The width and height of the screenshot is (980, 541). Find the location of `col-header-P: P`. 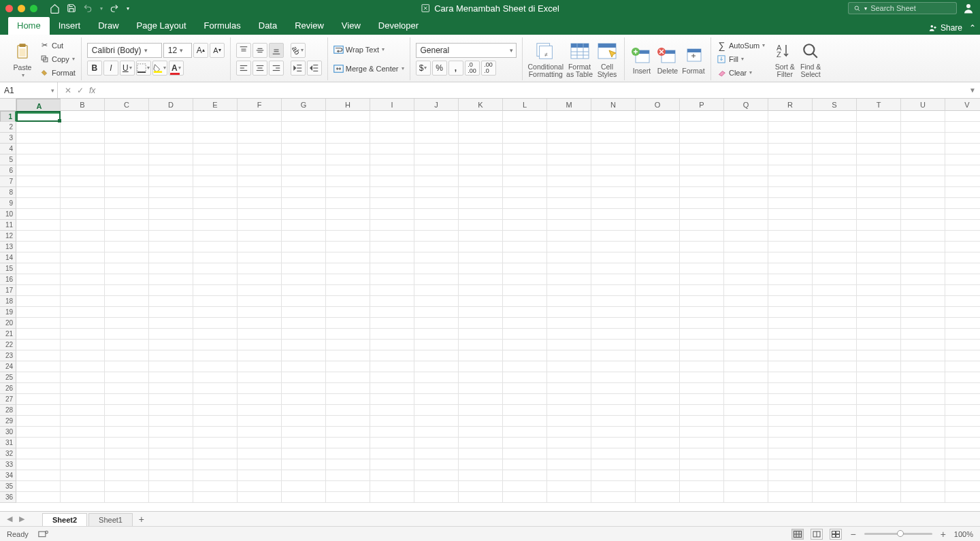

col-header-P: P is located at coordinates (702, 105).